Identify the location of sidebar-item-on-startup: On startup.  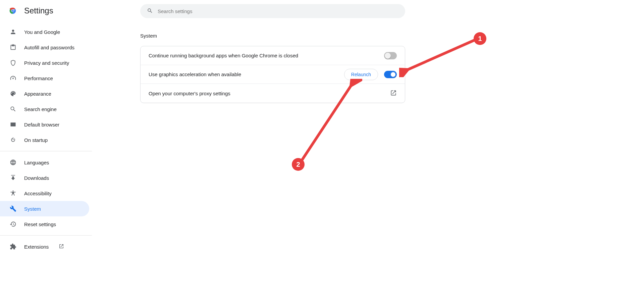
(45, 140).